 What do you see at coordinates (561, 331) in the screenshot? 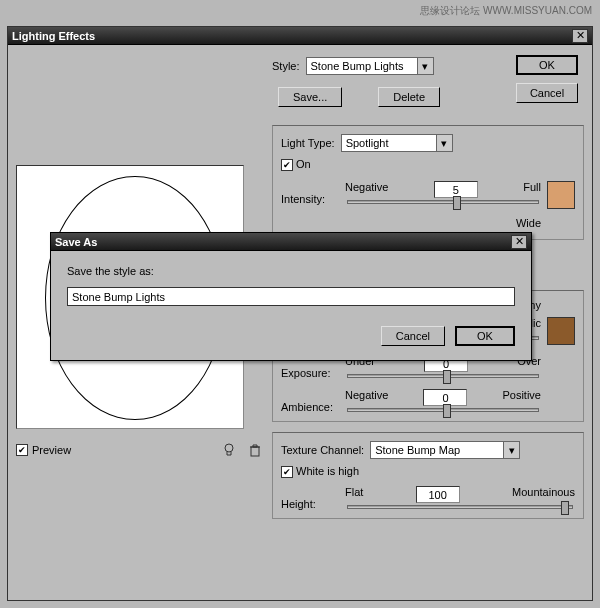
I see `ambient-color-swatch` at bounding box center [561, 331].